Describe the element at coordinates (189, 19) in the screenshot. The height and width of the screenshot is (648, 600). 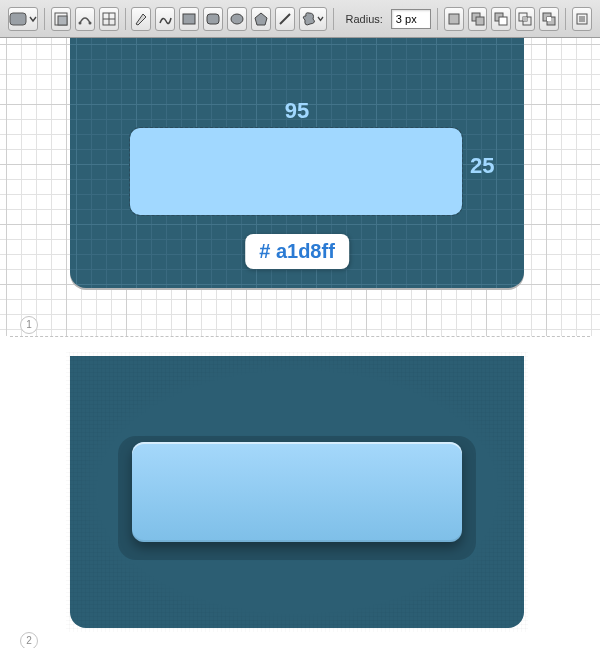
I see `rectangle-shape-button` at that location.